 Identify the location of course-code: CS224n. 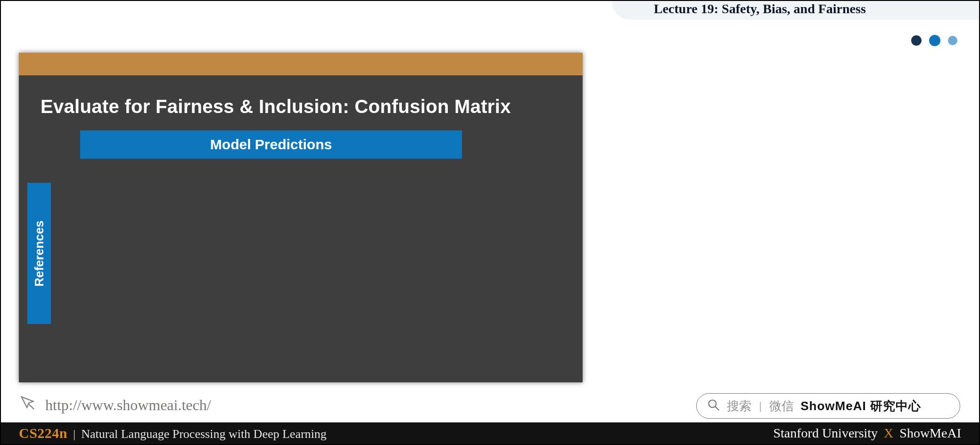
(43, 433).